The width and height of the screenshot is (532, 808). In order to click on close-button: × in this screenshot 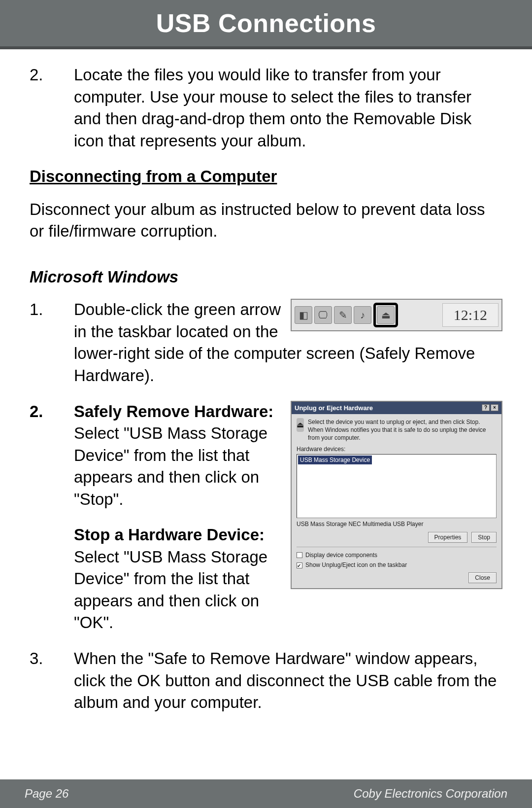, I will do `click(495, 408)`.